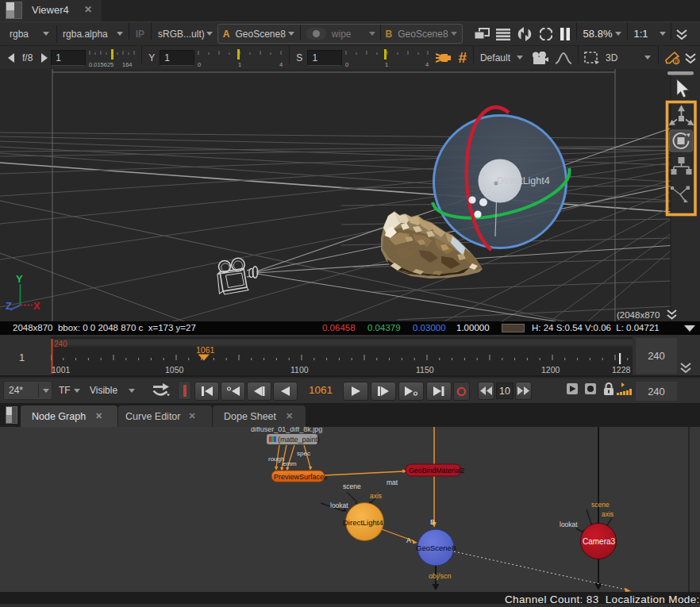 This screenshot has width=700, height=607. I want to click on svg-text: (matte_paint), so click(298, 440).